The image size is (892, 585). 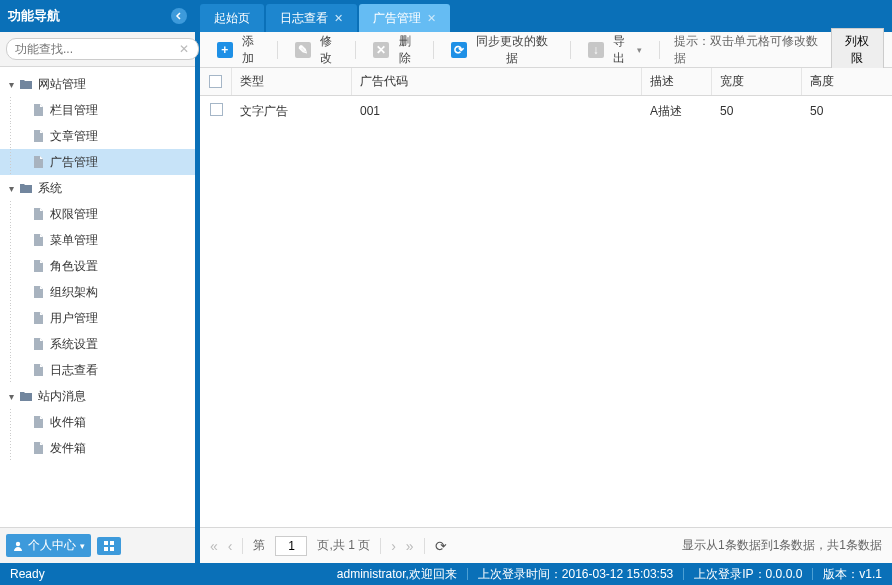 What do you see at coordinates (248, 50) in the screenshot?
I see `add-label: 添加` at bounding box center [248, 50].